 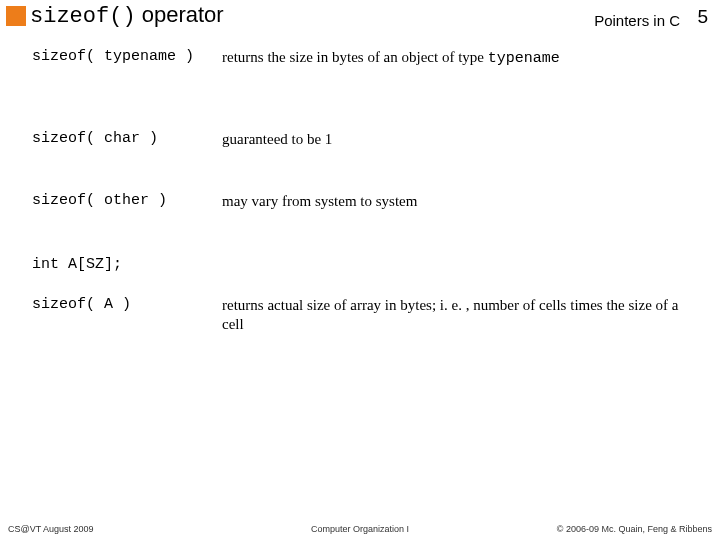 I want to click on row-sizeof-char: sizeof( char ) guaranteed to be 1, so click(x=366, y=140).